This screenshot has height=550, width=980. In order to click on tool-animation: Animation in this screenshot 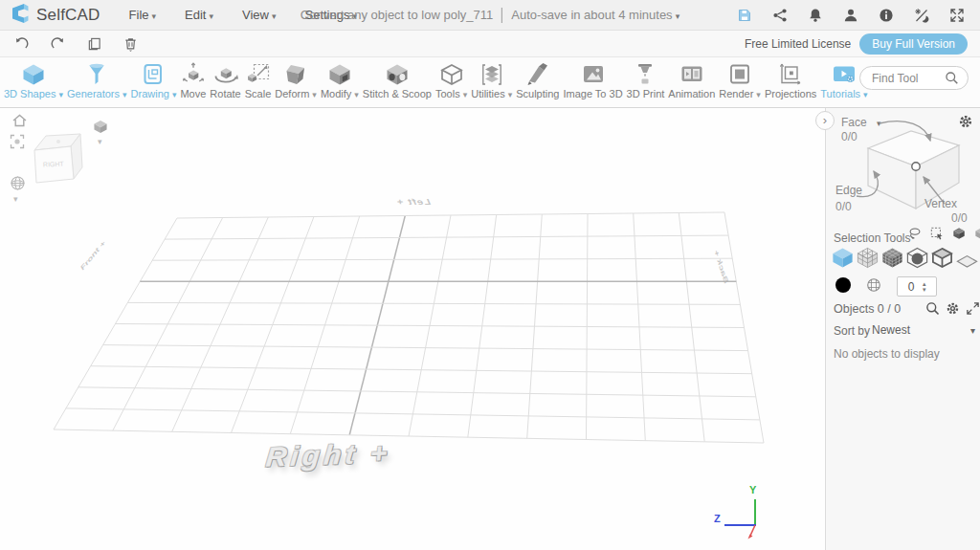, I will do `click(691, 80)`.